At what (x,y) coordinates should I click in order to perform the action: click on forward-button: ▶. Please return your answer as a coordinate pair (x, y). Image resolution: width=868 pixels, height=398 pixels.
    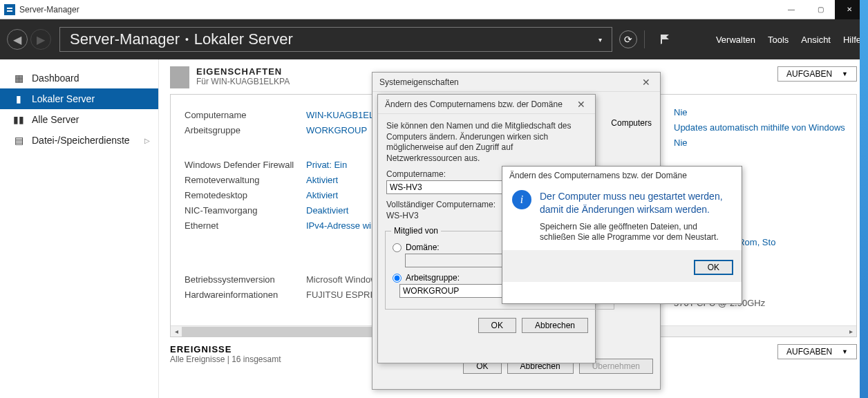
    Looking at the image, I should click on (41, 39).